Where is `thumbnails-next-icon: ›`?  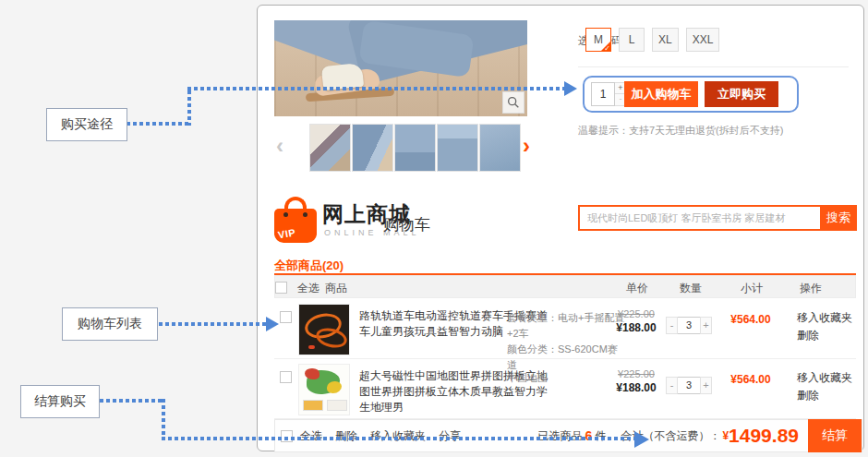
thumbnails-next-icon: › is located at coordinates (526, 146).